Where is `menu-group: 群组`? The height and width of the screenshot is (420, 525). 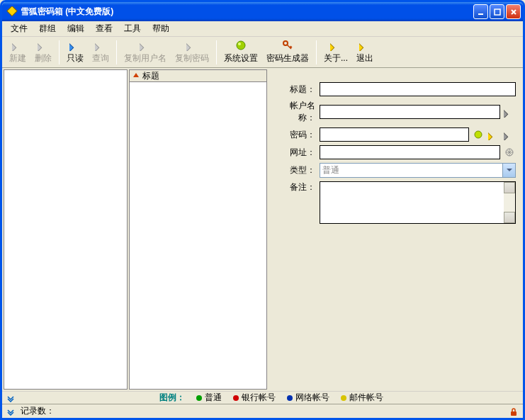
menu-group: 群组 is located at coordinates (47, 28).